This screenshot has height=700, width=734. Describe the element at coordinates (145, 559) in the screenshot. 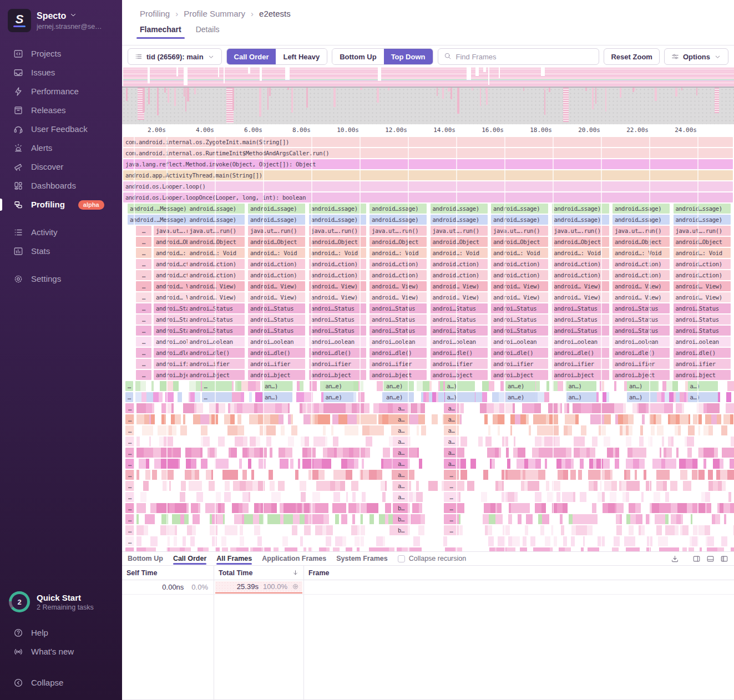

I see `frame-table-tab-bottom-up: Bottom Up` at that location.